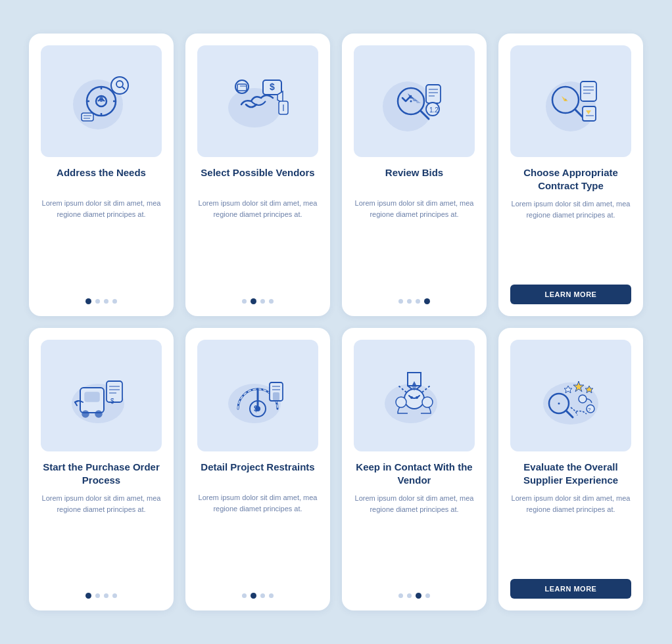  I want to click on illustration-review-bids: 1.2, so click(414, 101).